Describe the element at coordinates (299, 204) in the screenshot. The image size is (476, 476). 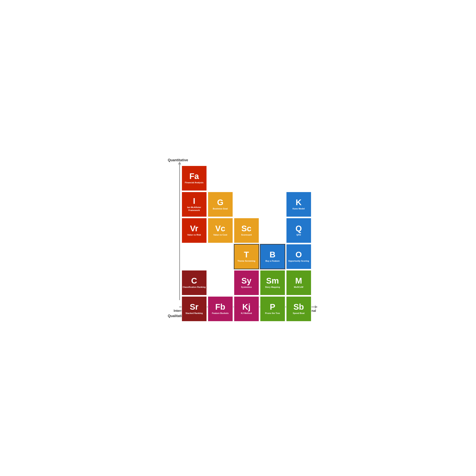
I see `cell-k: KKano Model` at that location.